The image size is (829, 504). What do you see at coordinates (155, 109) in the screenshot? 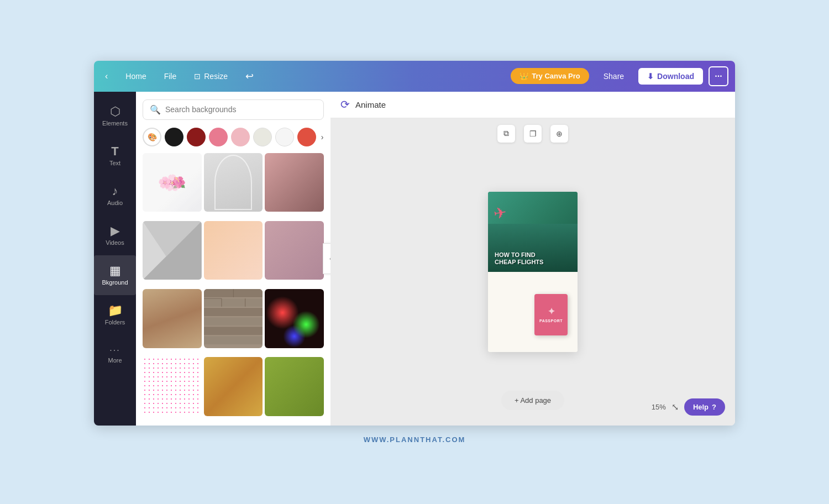
I see `search-icon: 🔍` at bounding box center [155, 109].